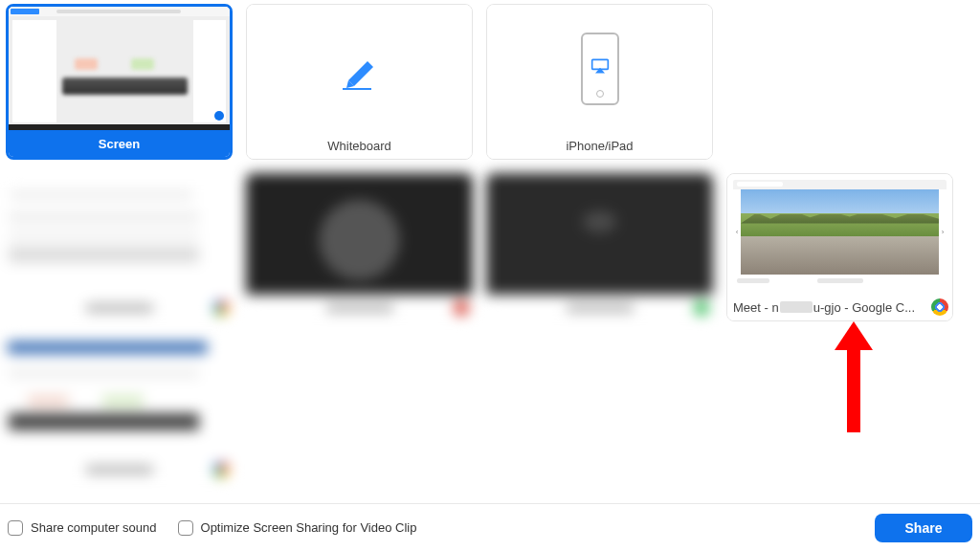 Image resolution: width=980 pixels, height=551 pixels. What do you see at coordinates (94, 528) in the screenshot?
I see `checkbox-share-sound-label: Share computer sound` at bounding box center [94, 528].